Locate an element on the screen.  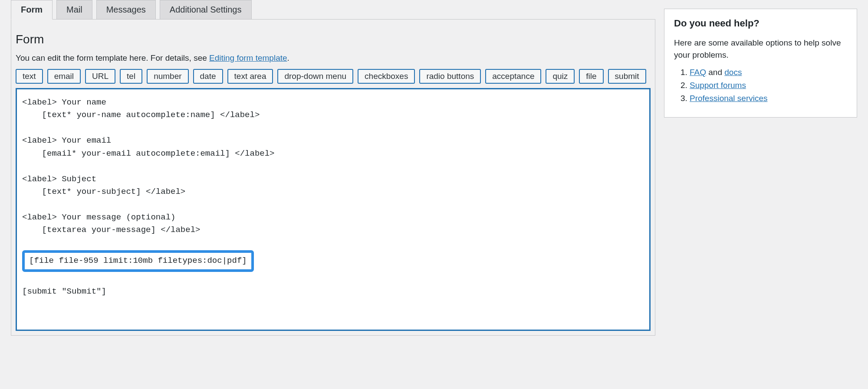
code-line: [email* your-email autocomplete:email] <… is located at coordinates (148, 154).